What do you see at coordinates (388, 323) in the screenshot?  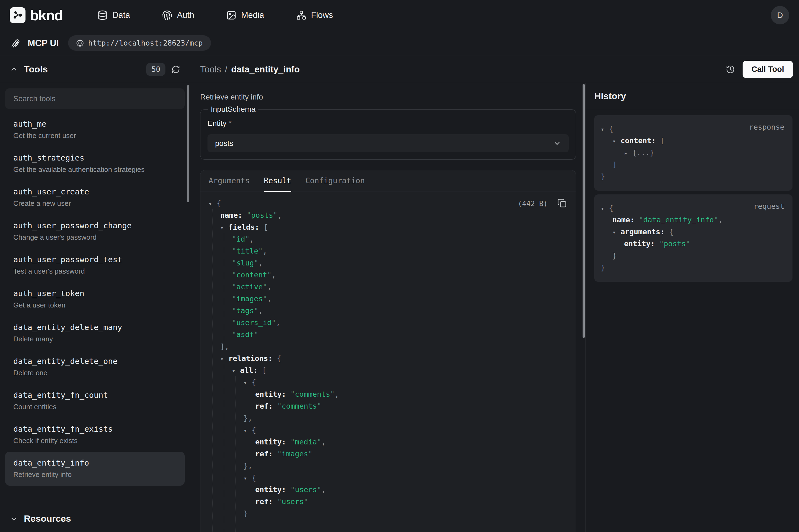 I see `json-row: "users_id",` at bounding box center [388, 323].